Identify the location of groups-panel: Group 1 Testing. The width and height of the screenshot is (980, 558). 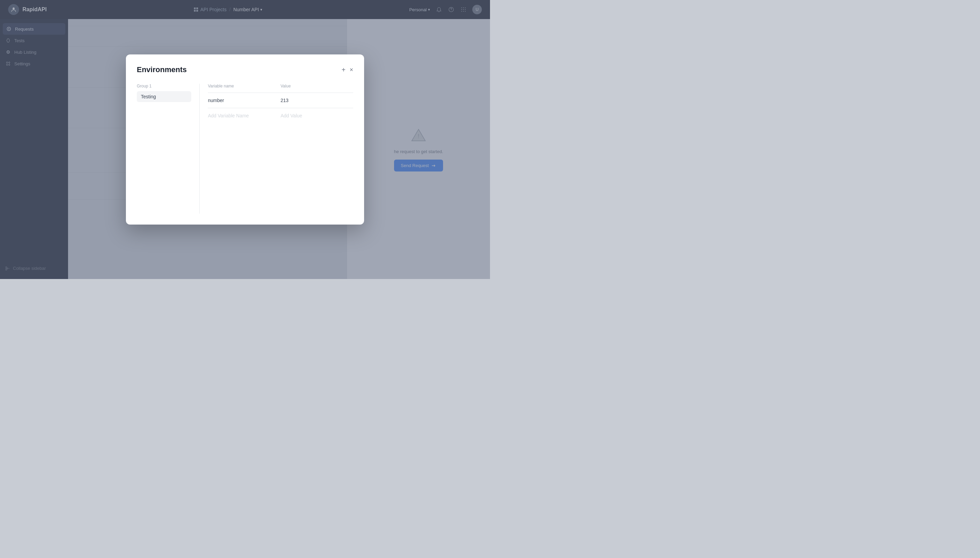
(164, 149).